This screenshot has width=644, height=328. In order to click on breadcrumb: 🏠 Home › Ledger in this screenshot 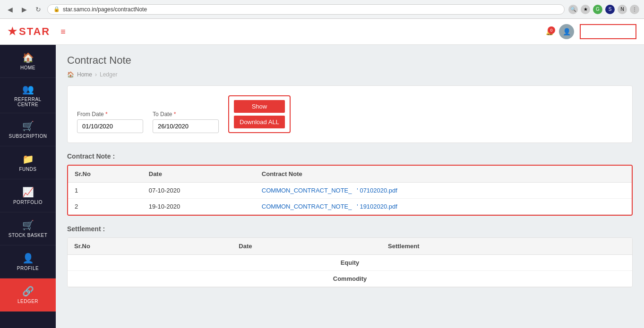, I will do `click(350, 75)`.